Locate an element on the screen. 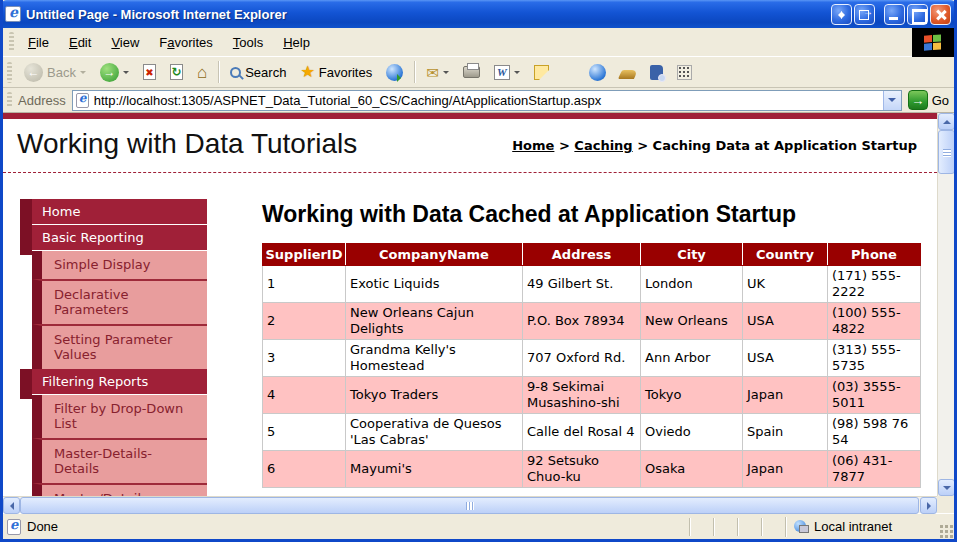 The height and width of the screenshot is (542, 957). refresh-button: ↻ is located at coordinates (176, 72).